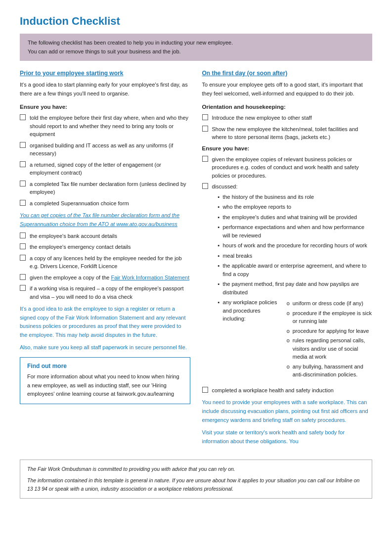 This screenshot has width=392, height=555. What do you see at coordinates (288, 118) in the screenshot?
I see `checklist-item: Introduce the new employee to other staf…` at bounding box center [288, 118].